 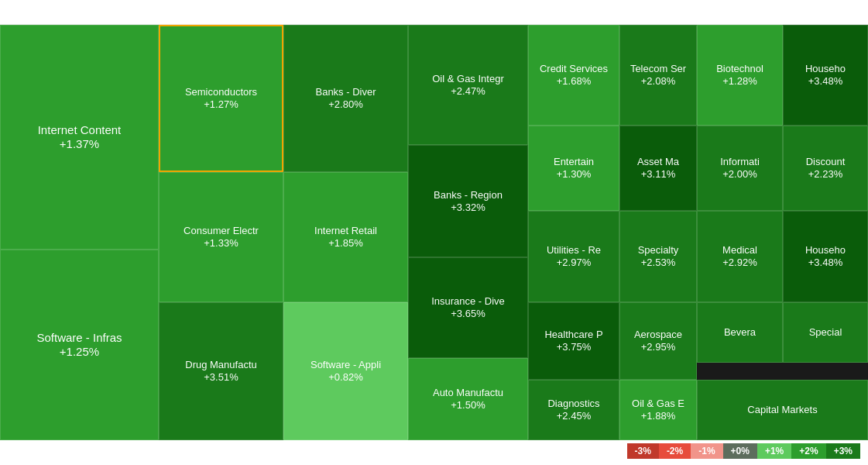 I want to click on legend-item: +1%, so click(x=774, y=451).